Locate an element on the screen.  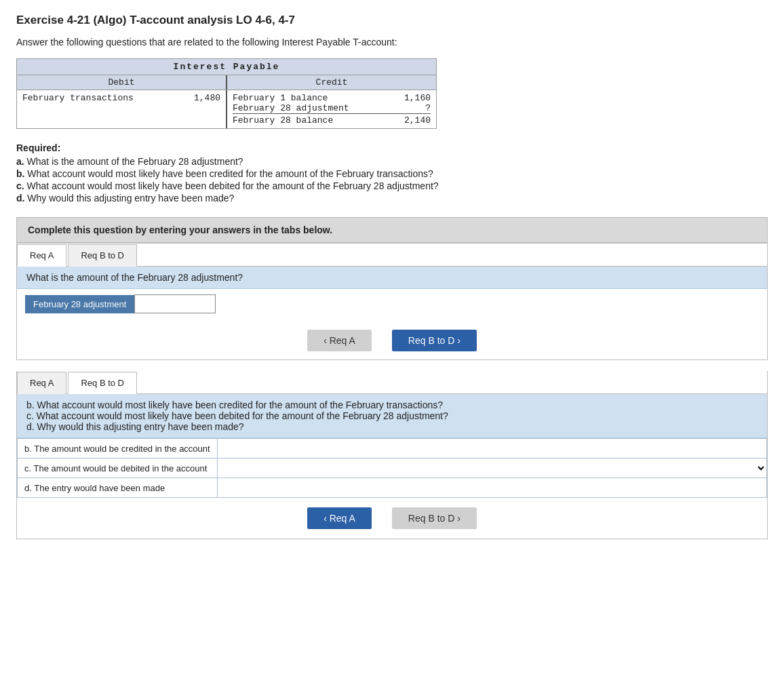
credit-row-feb28-adjustment: February 28 adjustment ? is located at coordinates (332, 109).